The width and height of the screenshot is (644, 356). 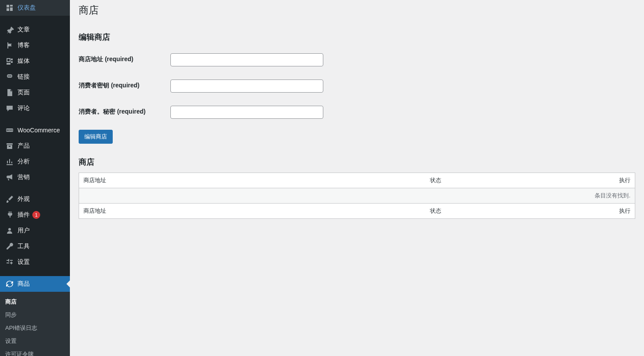 What do you see at coordinates (35, 231) in the screenshot?
I see `sidebar-item-user: 用户` at bounding box center [35, 231].